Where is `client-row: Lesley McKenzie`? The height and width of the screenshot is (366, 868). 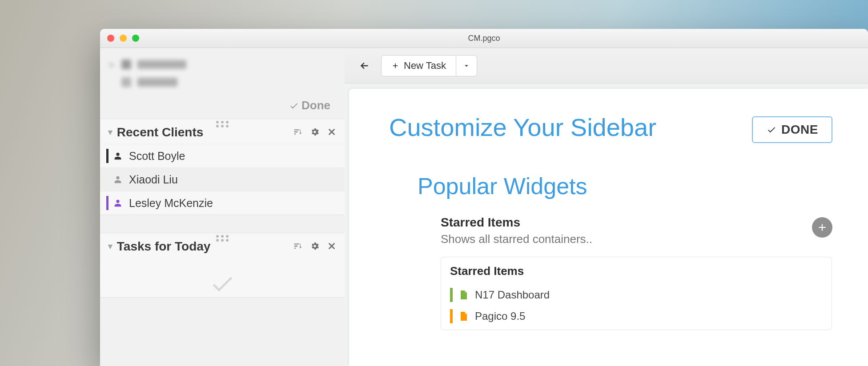
client-row: Lesley McKenzie is located at coordinates (222, 203).